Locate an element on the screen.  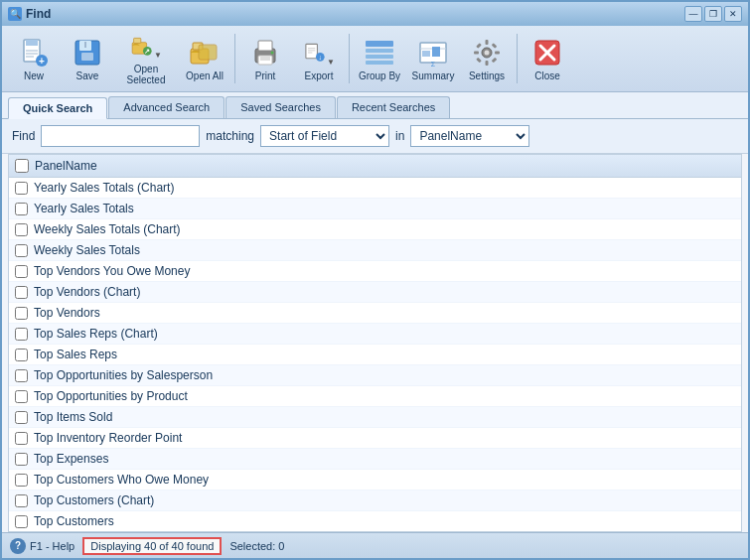
summary-icon: Σ is located at coordinates (433, 53).